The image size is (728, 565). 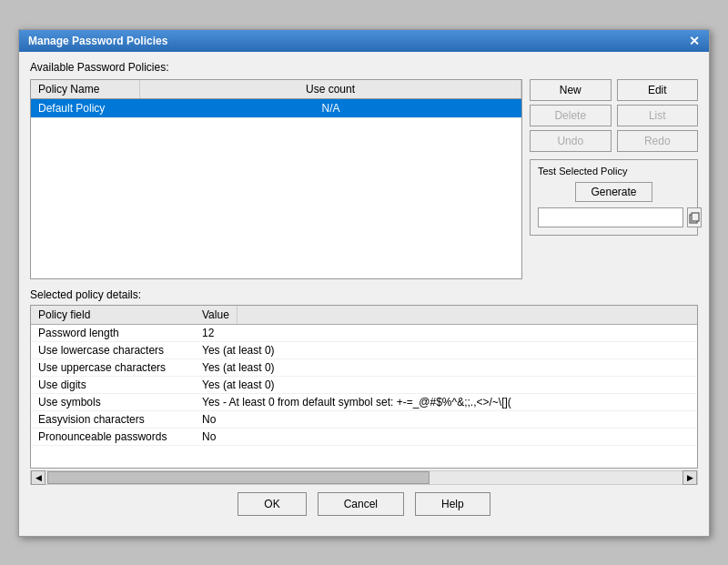 I want to click on dialog-footer: OK Cancel Help, so click(x=364, y=505).